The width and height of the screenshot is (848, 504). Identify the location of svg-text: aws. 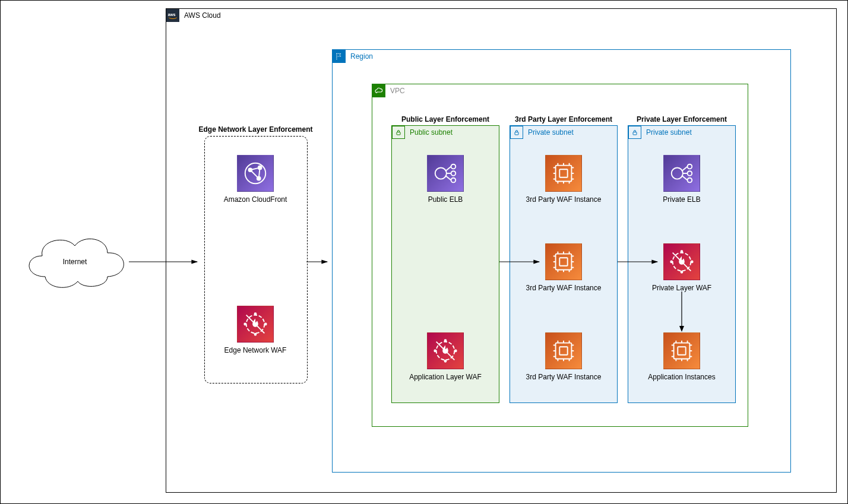
(172, 14).